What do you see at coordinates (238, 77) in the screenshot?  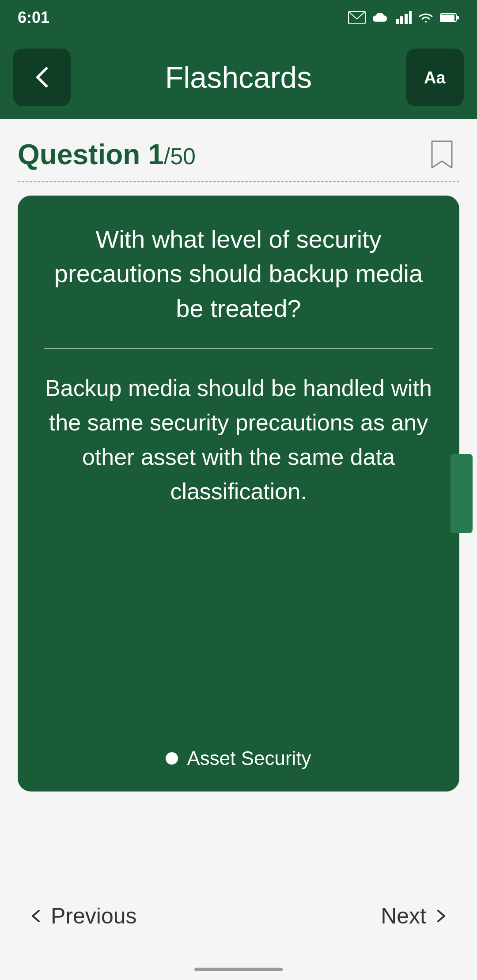 I see `header: Flashcards Aa` at bounding box center [238, 77].